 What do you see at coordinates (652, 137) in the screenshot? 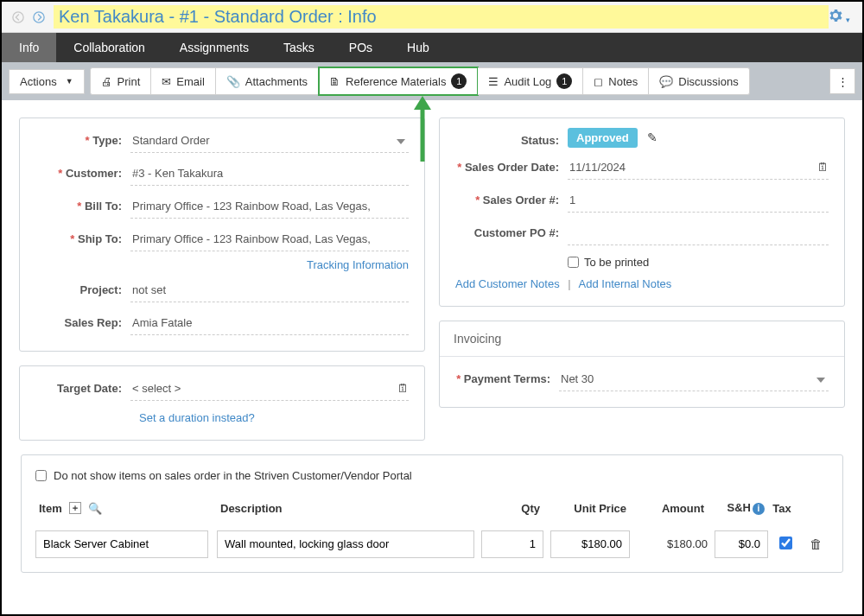
I see `edit-status-icon: ✎` at bounding box center [652, 137].